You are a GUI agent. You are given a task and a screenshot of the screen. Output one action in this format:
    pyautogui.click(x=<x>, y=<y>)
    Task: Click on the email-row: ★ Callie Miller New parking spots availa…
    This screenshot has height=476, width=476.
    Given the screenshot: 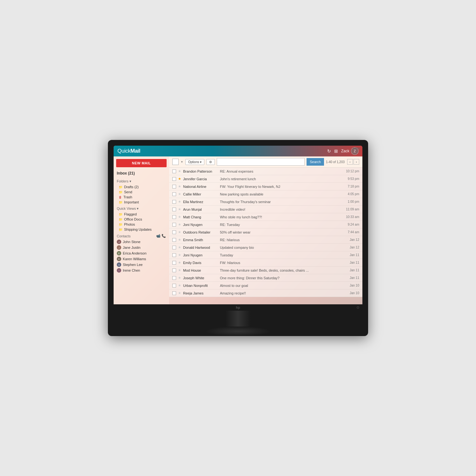 What is the action you would take?
    pyautogui.click(x=266, y=194)
    